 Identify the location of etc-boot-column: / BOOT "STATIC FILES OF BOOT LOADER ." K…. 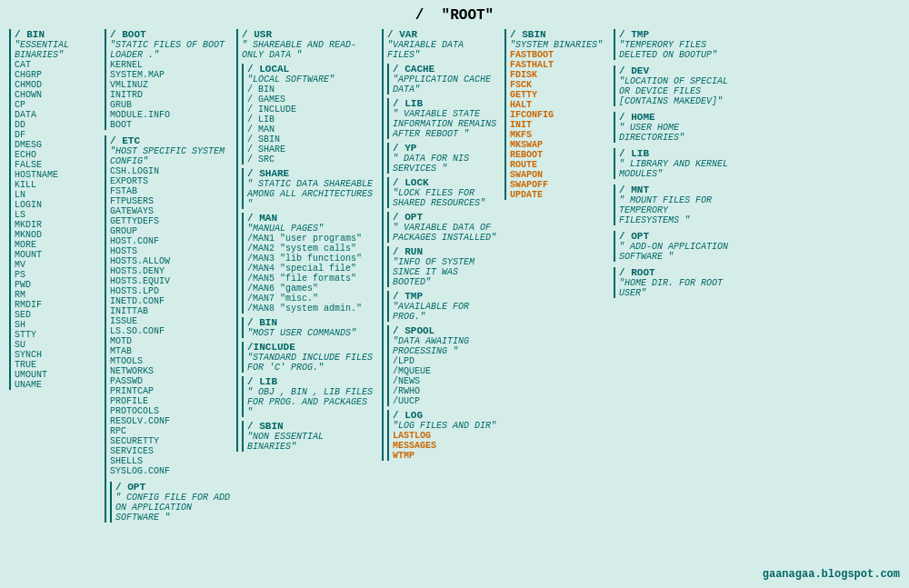
(171, 274).